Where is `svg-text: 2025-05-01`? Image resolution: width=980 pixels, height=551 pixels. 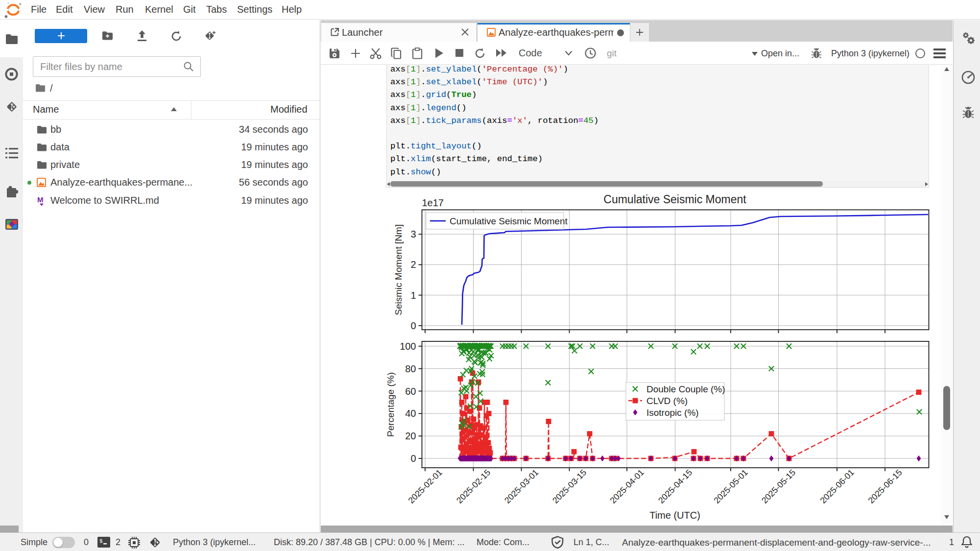 svg-text: 2025-05-01 is located at coordinates (731, 486).